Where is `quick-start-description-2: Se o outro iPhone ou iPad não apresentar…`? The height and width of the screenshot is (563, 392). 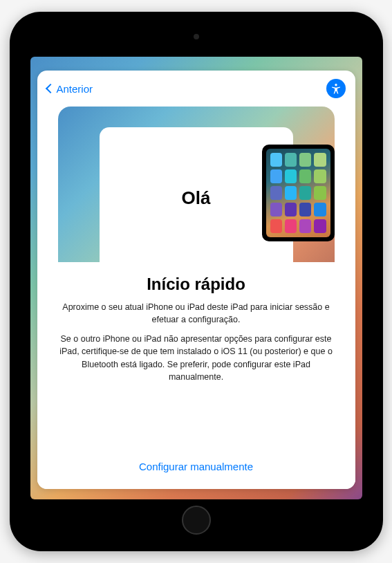 quick-start-description-2: Se o outro iPhone ou iPad não apresentar… is located at coordinates (196, 358).